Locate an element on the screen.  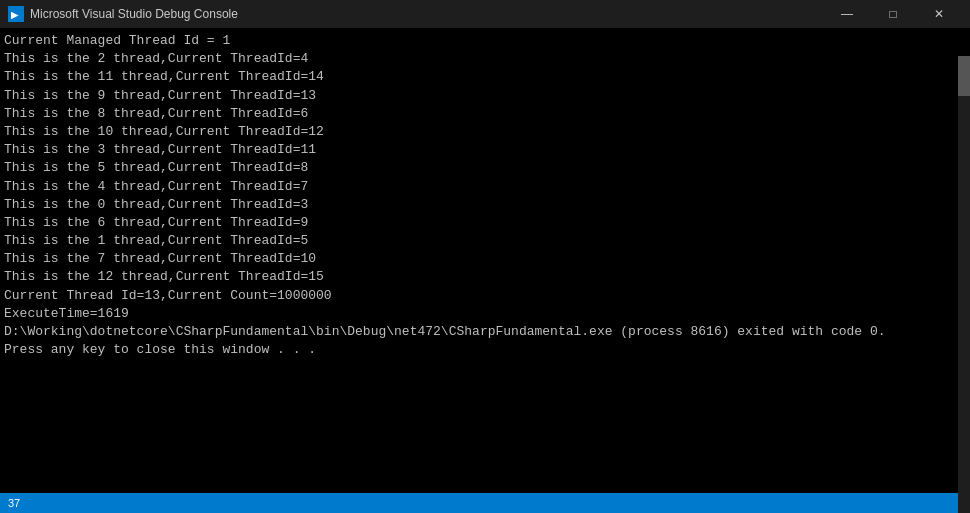
title-bar: ▶ Microsoft Visual Studio Debug Console … is located at coordinates (485, 14).